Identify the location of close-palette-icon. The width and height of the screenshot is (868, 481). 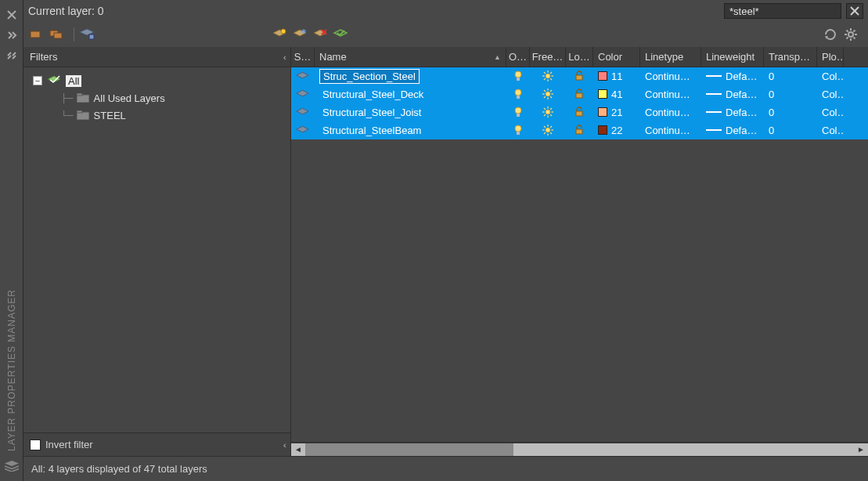
(12, 15).